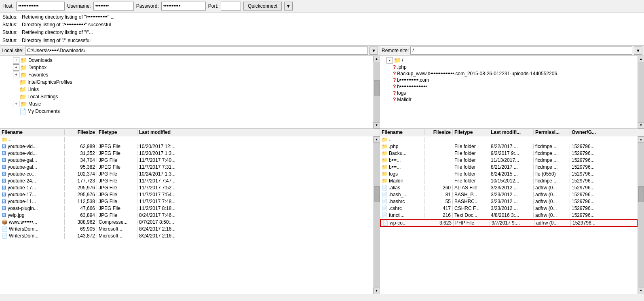  Describe the element at coordinates (187, 92) in the screenshot. I see `local-tree-content: + 📁 Downloads + 📁 Dropbox +` at that location.